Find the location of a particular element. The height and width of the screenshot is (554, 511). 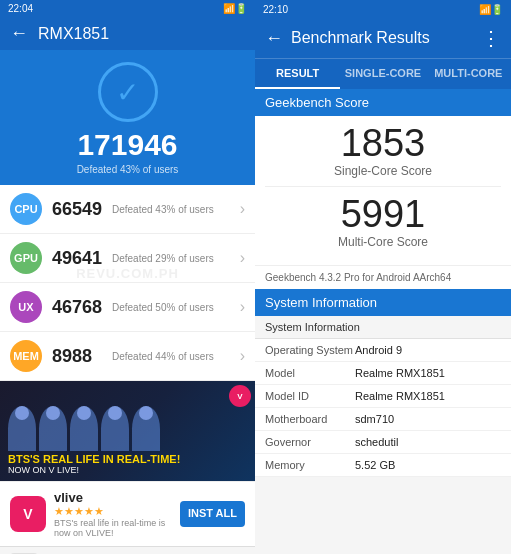

app-info: vlive ★★★★★ BTS's real life in real-time… is located at coordinates (117, 514).